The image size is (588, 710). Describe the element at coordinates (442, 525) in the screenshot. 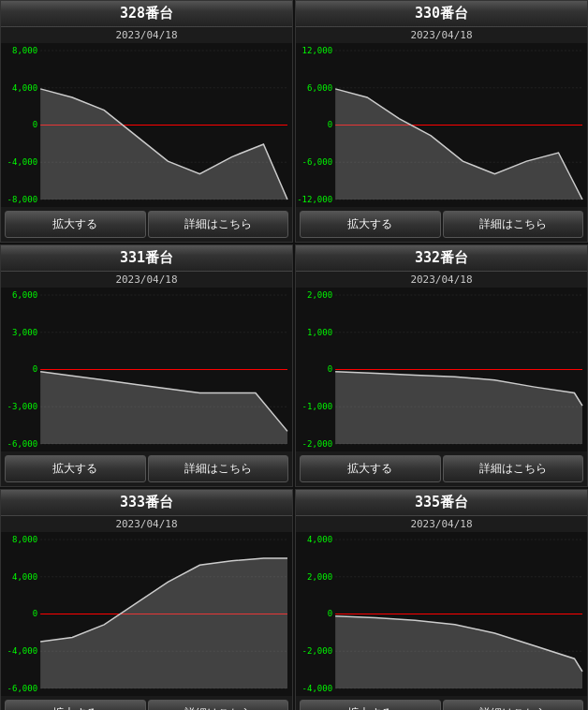

I see `panel-date-335: 2023/04/18` at that location.